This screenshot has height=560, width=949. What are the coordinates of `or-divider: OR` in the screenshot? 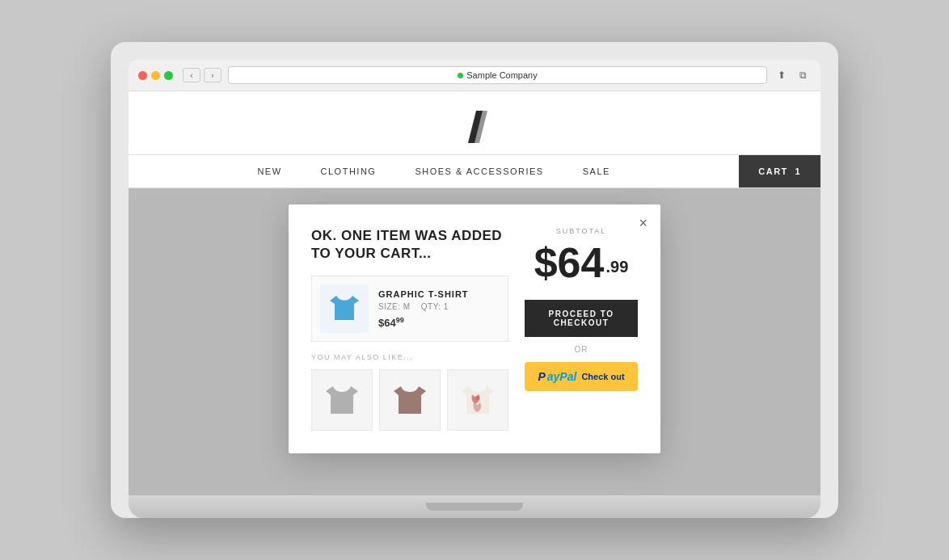 It's located at (582, 349).